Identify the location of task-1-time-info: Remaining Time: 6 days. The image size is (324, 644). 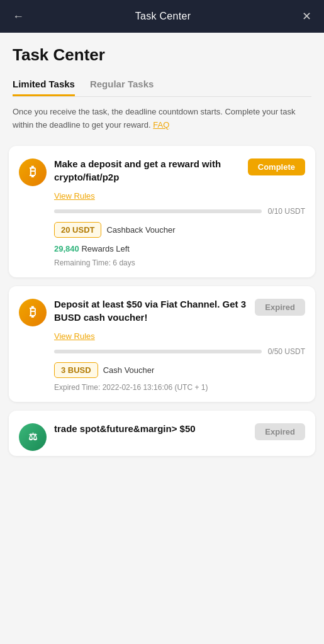
(180, 263).